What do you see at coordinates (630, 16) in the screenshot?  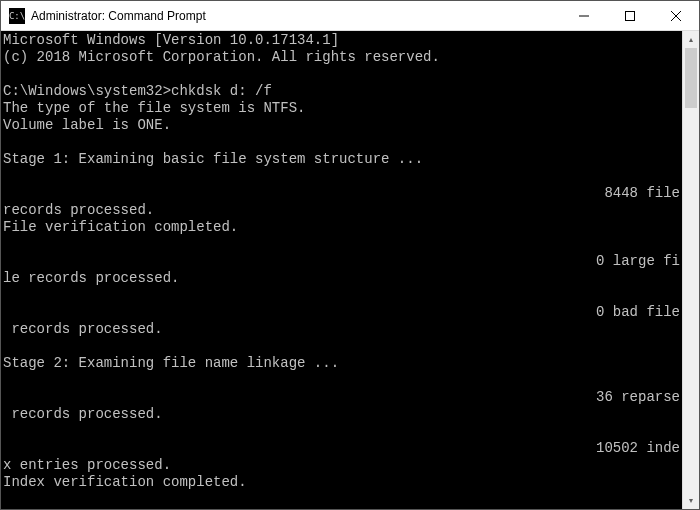 I see `window-controls` at bounding box center [630, 16].